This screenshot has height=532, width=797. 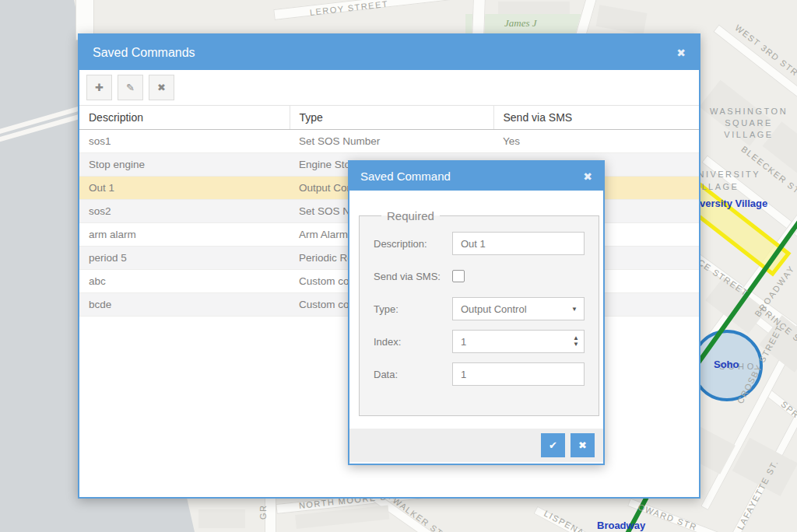 I want to click on delete-icon: ✖, so click(x=162, y=87).